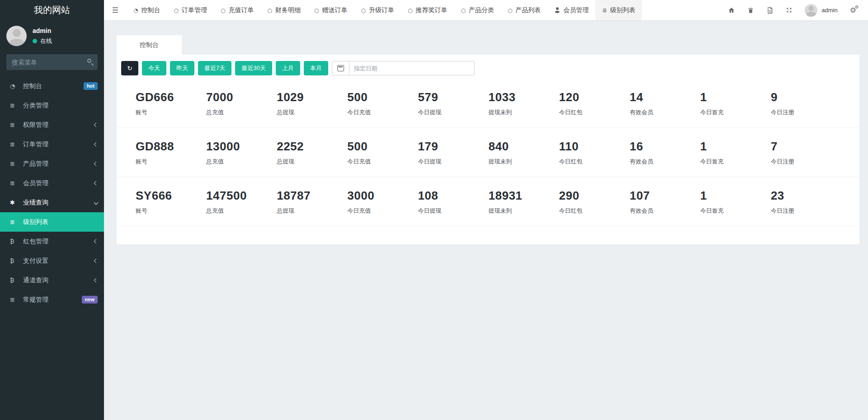  What do you see at coordinates (557, 10) in the screenshot?
I see `user-icon` at bounding box center [557, 10].